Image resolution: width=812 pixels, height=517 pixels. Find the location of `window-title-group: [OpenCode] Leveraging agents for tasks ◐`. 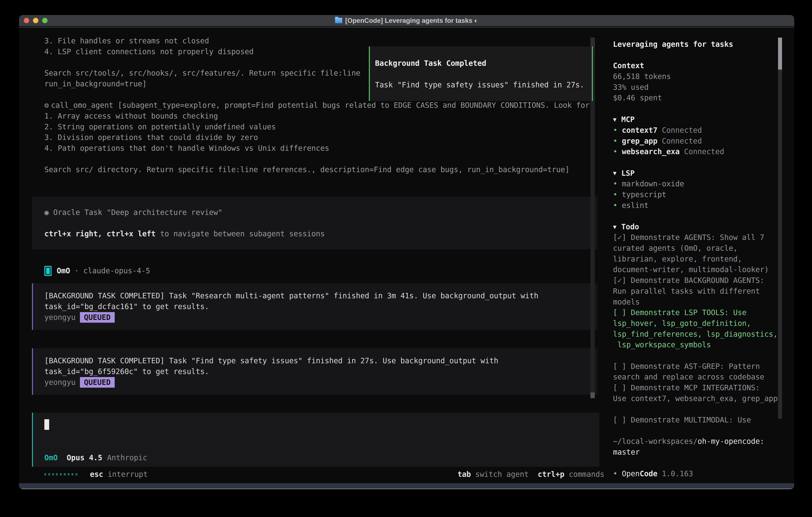

window-title-group: [OpenCode] Leveraging agents for tasks ◐ is located at coordinates (407, 21).